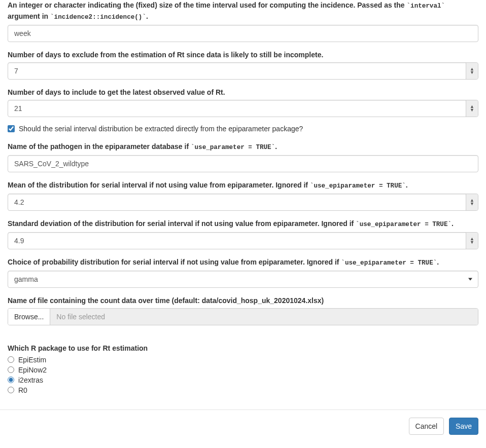  I want to click on dialog-footer: Cancel Save, so click(243, 426).